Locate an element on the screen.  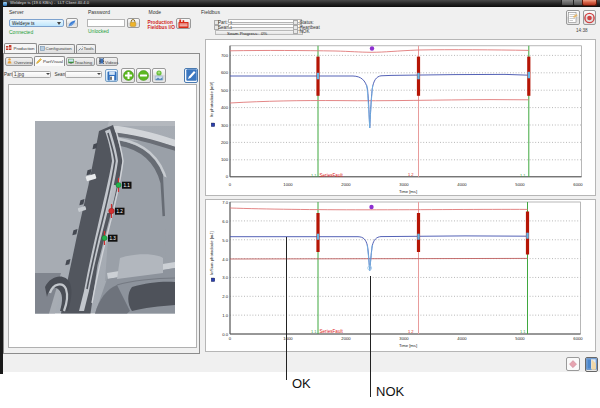
svg-text: 1.0 is located at coordinates (225, 316).